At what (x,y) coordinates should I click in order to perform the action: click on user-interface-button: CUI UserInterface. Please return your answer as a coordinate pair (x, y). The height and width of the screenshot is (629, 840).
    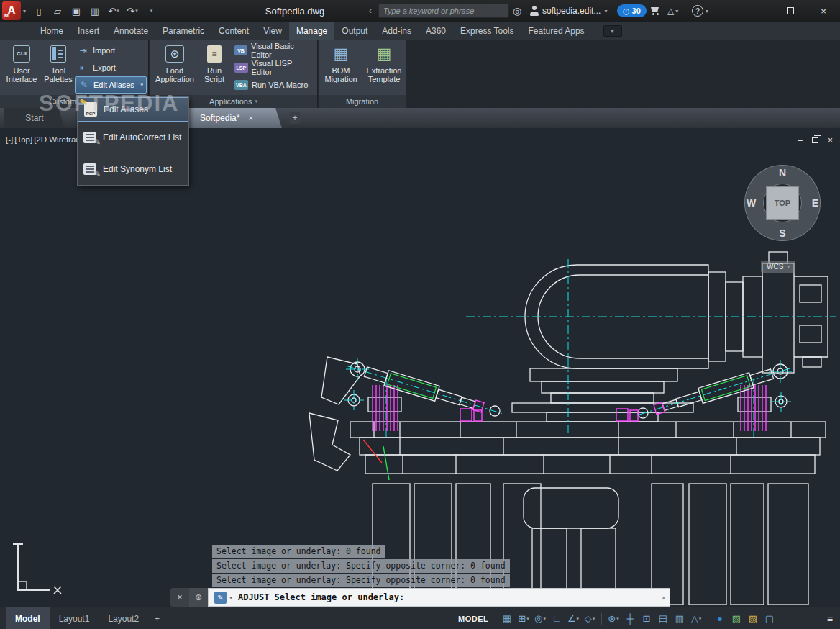
    Looking at the image, I should click on (22, 68).